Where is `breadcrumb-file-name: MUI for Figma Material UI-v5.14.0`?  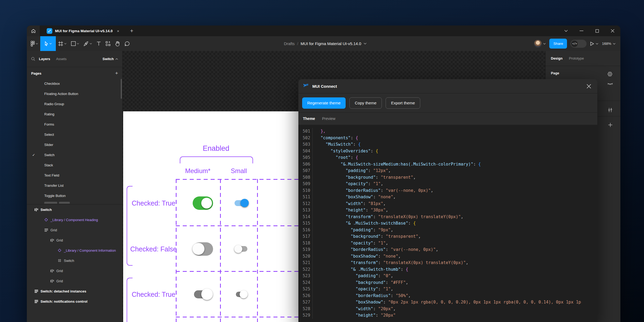 breadcrumb-file-name: MUI for Figma Material UI-v5.14.0 is located at coordinates (331, 43).